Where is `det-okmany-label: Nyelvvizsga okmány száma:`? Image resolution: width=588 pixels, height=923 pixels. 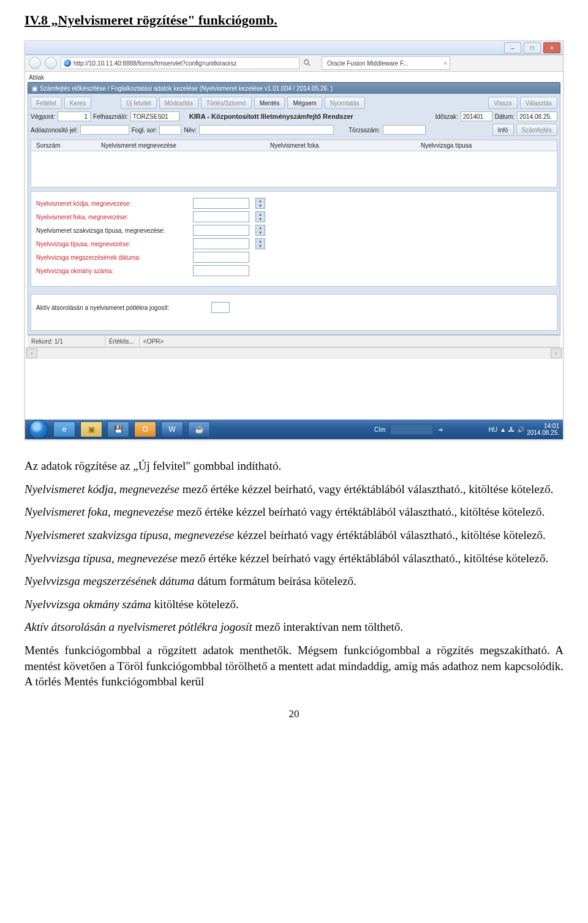 det-okmany-label: Nyelvvizsga okmány száma: is located at coordinates (113, 271).